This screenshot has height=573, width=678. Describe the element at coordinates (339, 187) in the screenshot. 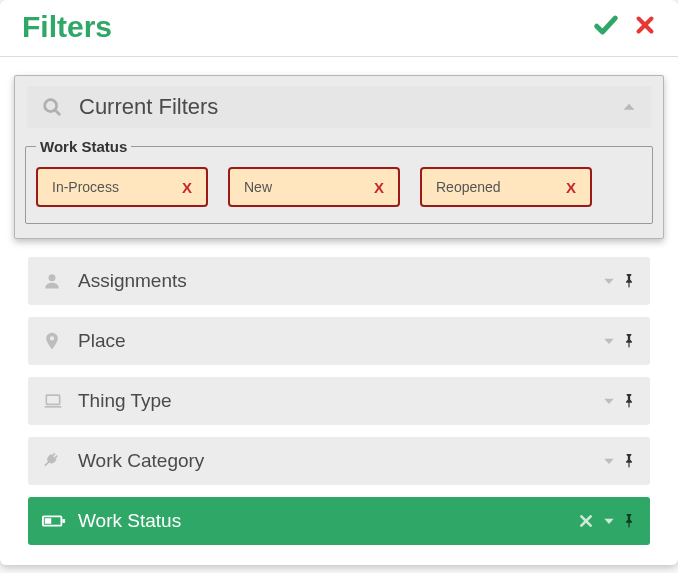

I see `chip-row: In-ProcessXNewXReopenedX` at that location.